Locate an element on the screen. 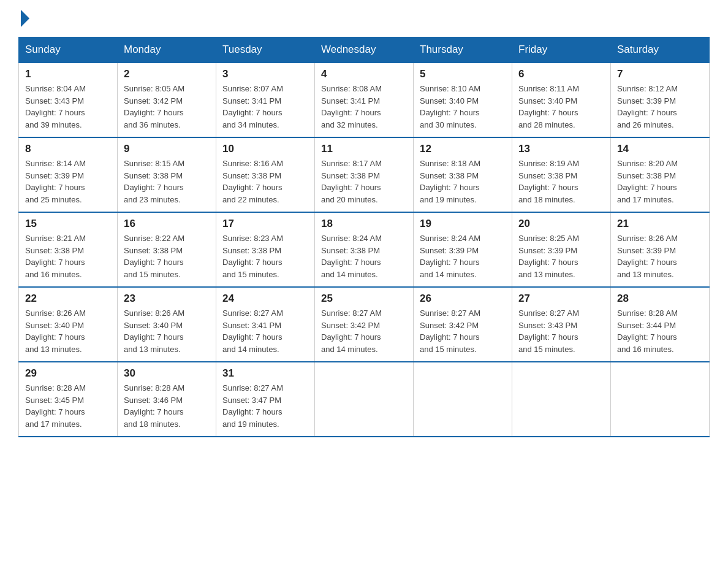 The image size is (728, 563). week-row-3: 15Sunrise: 8:21 AMSunset: 3:38 PMDayligh… is located at coordinates (364, 250).